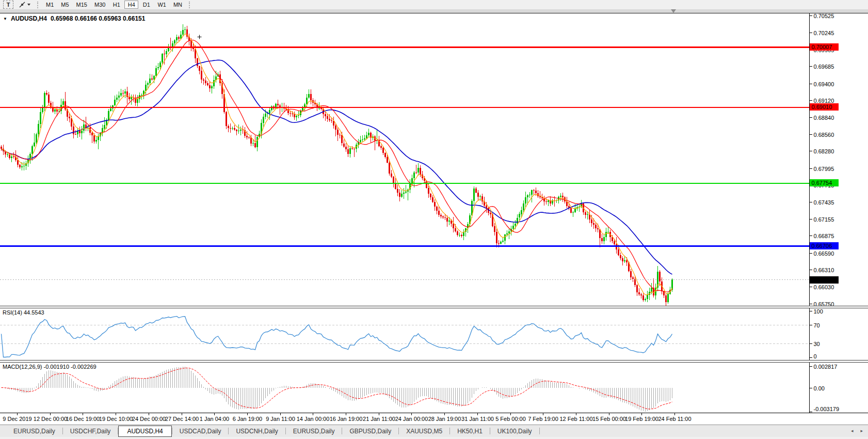 The image size is (868, 439). What do you see at coordinates (434, 438) in the screenshot?
I see `status-strip` at bounding box center [434, 438].